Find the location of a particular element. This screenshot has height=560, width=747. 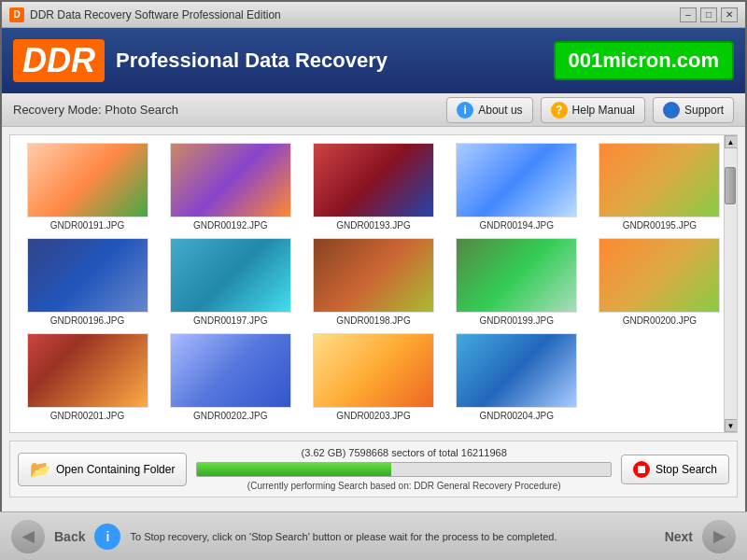

photo-label: GNDR00196.JPG is located at coordinates (88, 321).